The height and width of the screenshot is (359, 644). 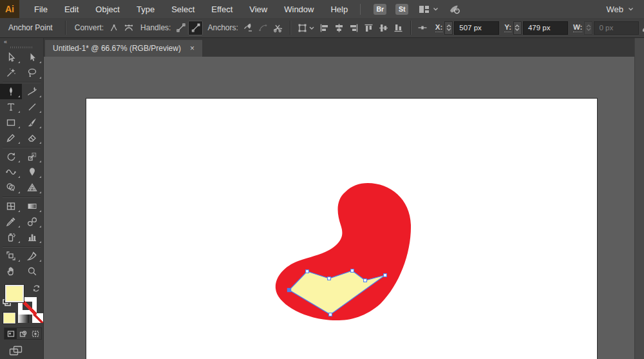 I want to click on menu-item-window: Window, so click(x=299, y=9).